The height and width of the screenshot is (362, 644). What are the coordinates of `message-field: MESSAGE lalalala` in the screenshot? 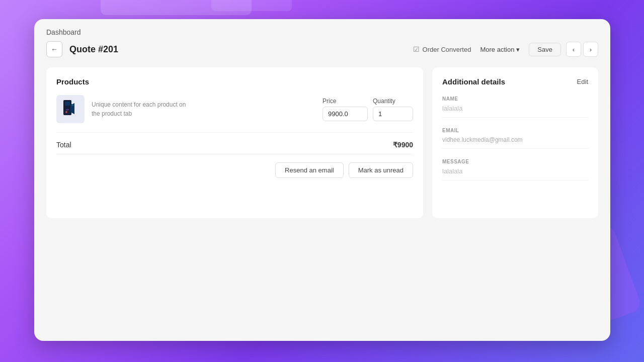 It's located at (515, 170).